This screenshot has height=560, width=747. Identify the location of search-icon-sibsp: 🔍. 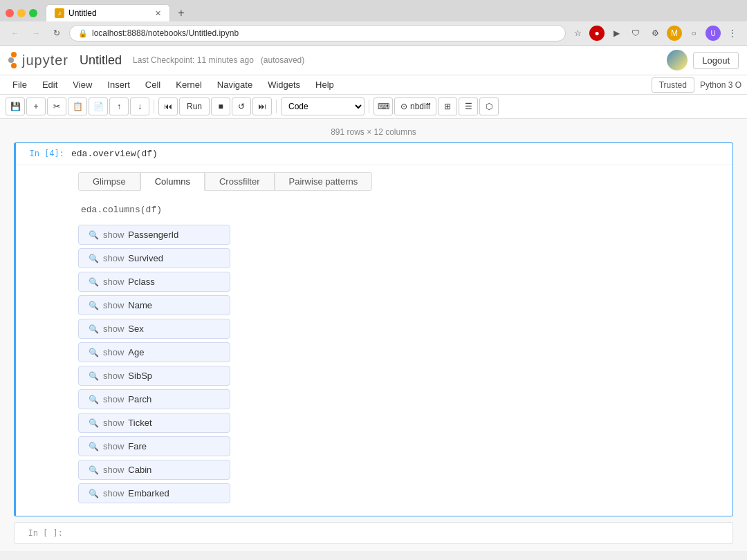
(94, 376).